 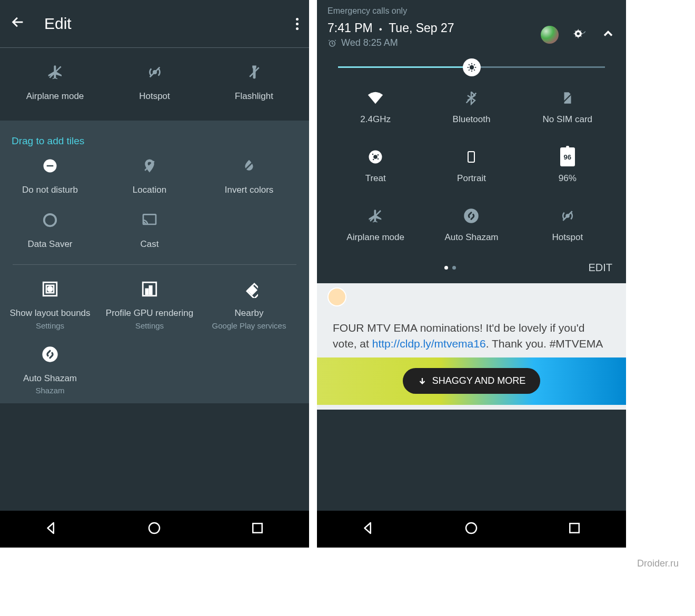 I want to click on edit-button: EDIT, so click(x=600, y=267).